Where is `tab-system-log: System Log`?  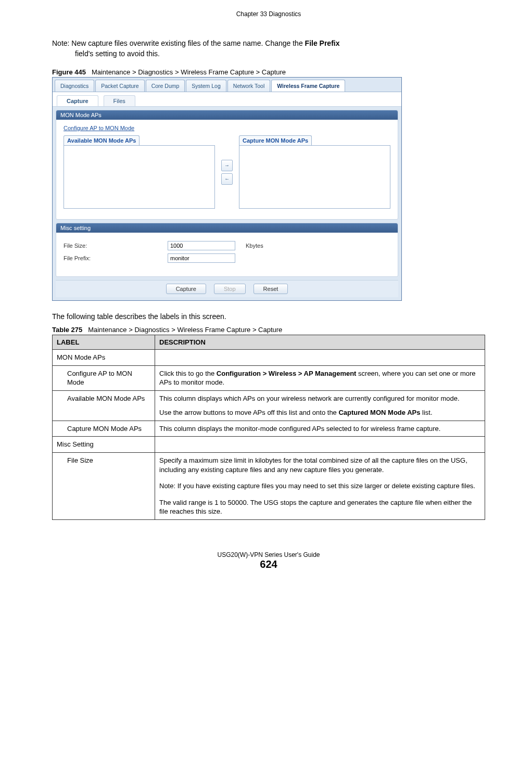
tab-system-log: System Log is located at coordinates (206, 85).